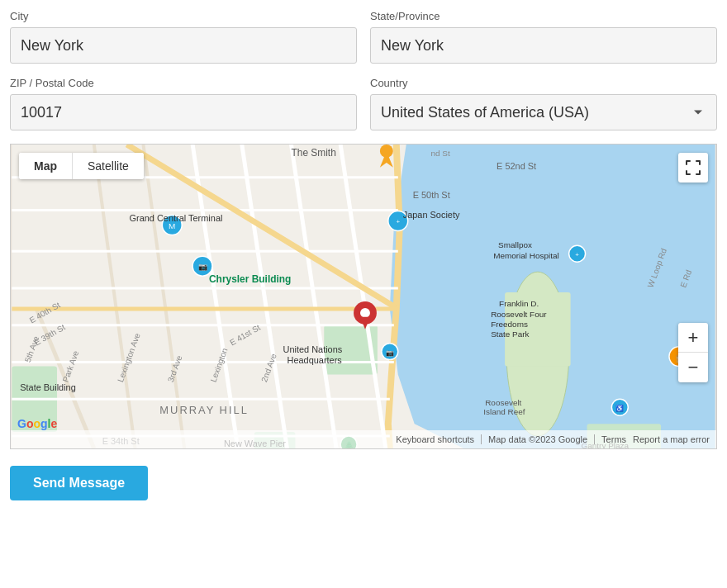 The image size is (727, 588). Describe the element at coordinates (313, 153) in the screenshot. I see `svg-text: The Smith` at that location.